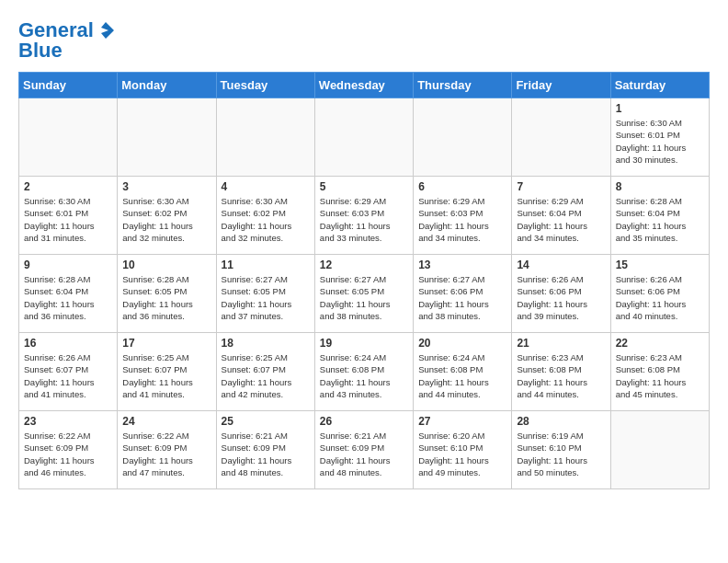 This screenshot has width=728, height=563. Describe the element at coordinates (265, 86) in the screenshot. I see `day-of-week-tuesday: Tuesday` at that location.